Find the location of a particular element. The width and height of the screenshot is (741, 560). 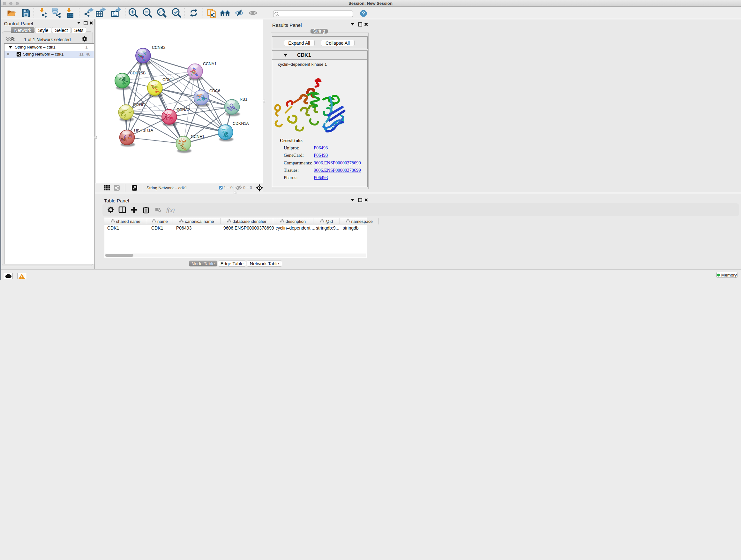

svg-text: CCNB1 is located at coordinates (140, 105).